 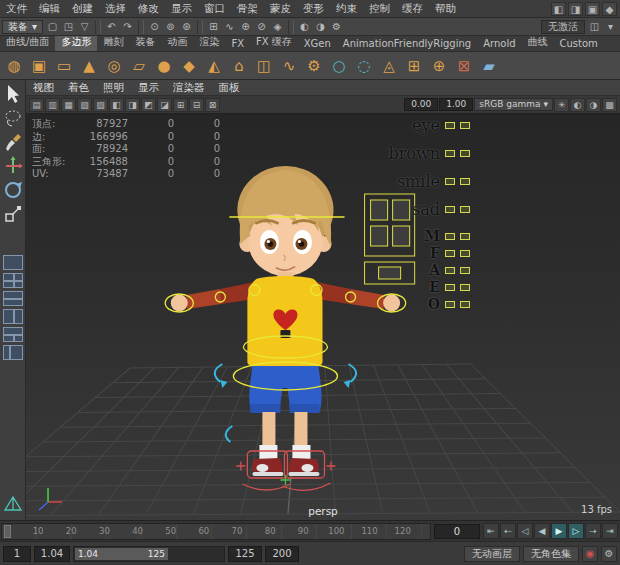 I want to click on poly-torus-icon: ◎, so click(x=114, y=66).